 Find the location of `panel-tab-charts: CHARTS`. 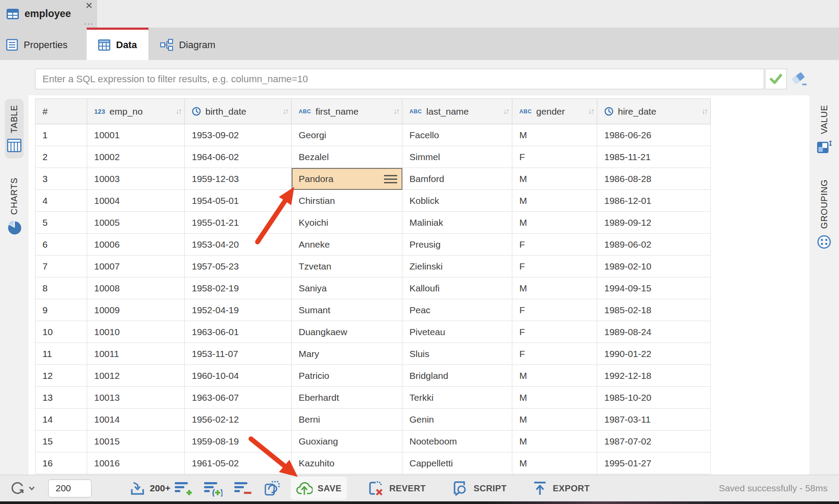

panel-tab-charts: CHARTS is located at coordinates (14, 206).